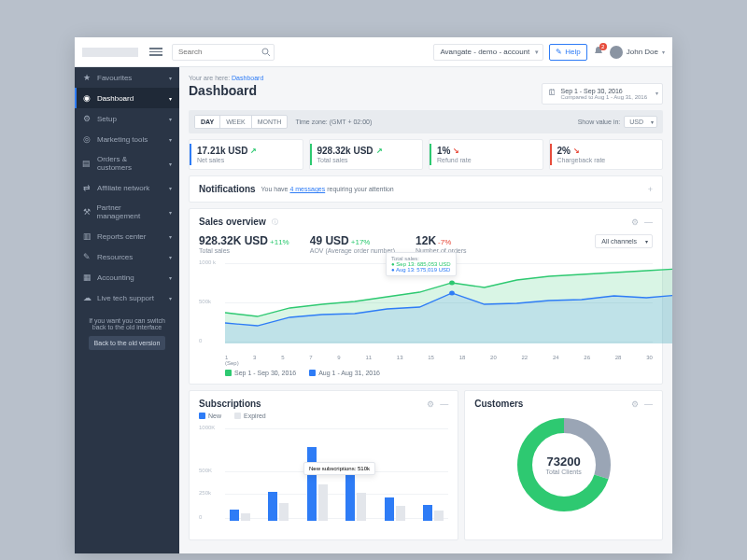  I want to click on sidebar-item-label: Affiliate network, so click(123, 189).